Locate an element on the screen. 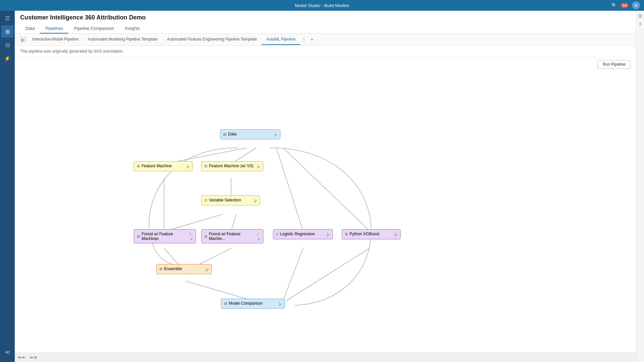  node-data: ▤ Data ⋮ ✓ is located at coordinates (250, 134).